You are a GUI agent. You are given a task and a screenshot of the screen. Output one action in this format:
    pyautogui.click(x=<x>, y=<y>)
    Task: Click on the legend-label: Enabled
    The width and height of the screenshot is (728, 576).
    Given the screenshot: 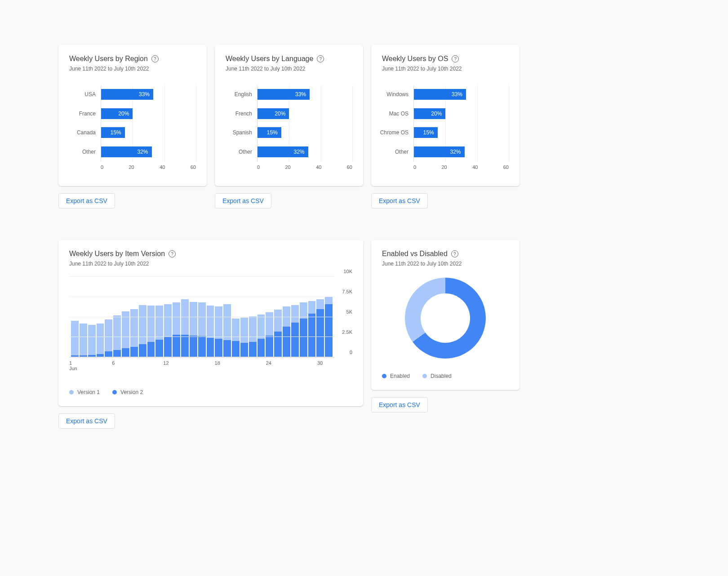 What is the action you would take?
    pyautogui.click(x=400, y=376)
    